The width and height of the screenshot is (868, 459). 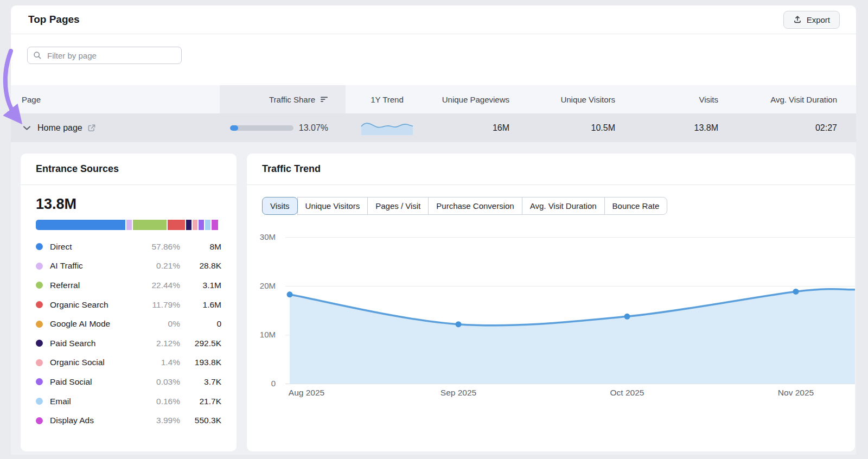 What do you see at coordinates (314, 128) in the screenshot?
I see `traffic-share-value: 13.07%` at bounding box center [314, 128].